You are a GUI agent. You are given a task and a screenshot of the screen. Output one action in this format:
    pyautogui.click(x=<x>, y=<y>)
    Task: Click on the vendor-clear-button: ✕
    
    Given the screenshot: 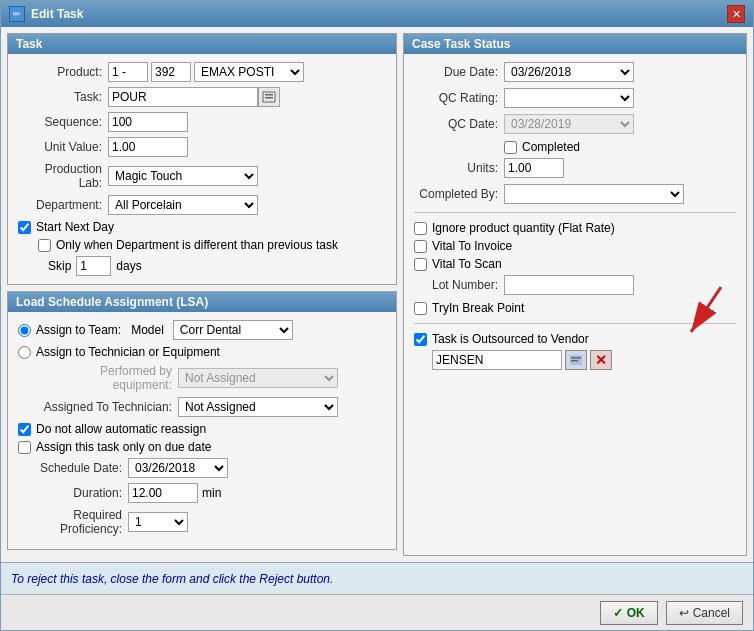 What is the action you would take?
    pyautogui.click(x=601, y=360)
    